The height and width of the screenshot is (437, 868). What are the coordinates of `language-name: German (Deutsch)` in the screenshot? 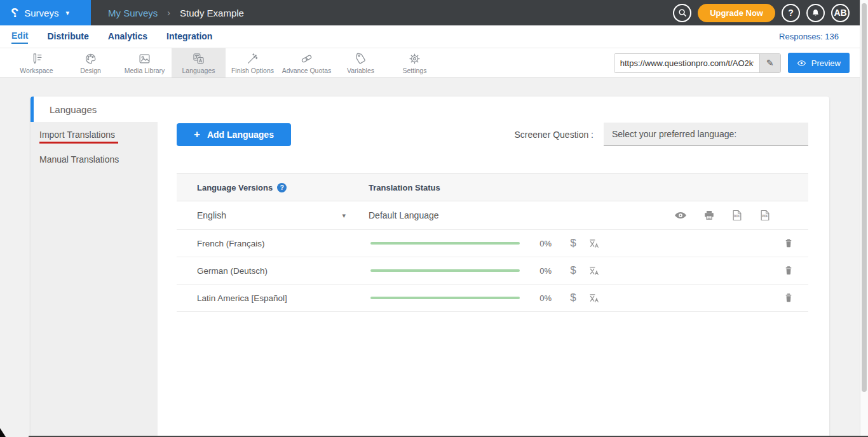 It's located at (233, 271).